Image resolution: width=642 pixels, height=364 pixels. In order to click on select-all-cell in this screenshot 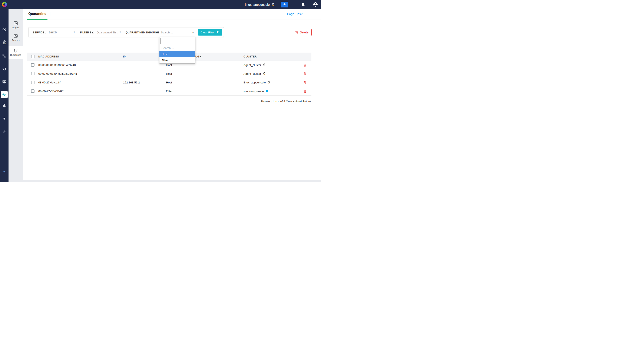, I will do `click(32, 56)`.